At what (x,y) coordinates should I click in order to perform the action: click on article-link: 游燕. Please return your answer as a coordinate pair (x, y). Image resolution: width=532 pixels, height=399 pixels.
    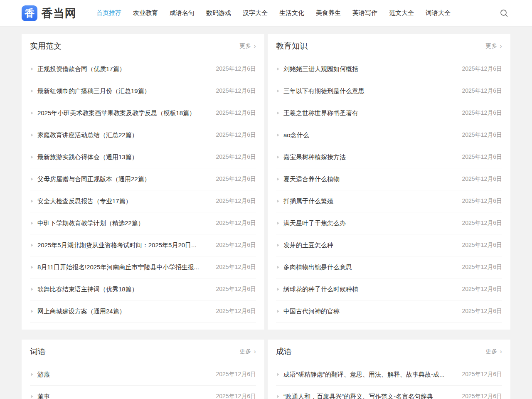
    Looking at the image, I should click on (123, 375).